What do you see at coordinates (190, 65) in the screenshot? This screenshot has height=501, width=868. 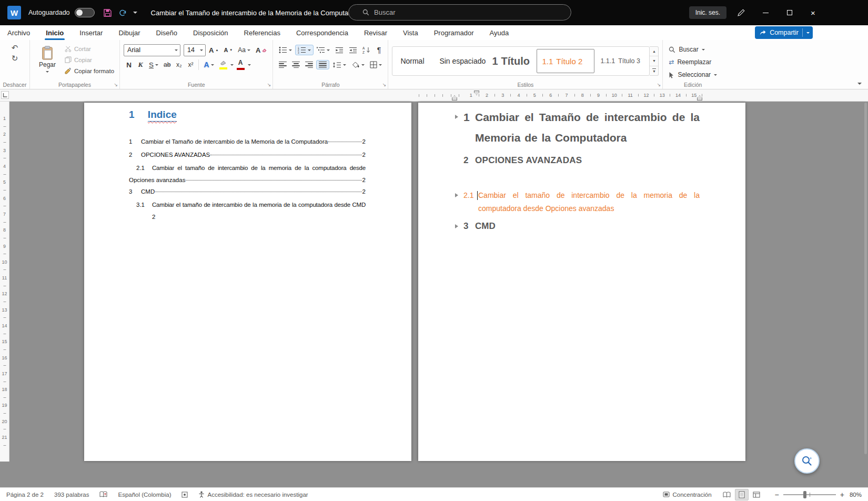 I see `superscript-button: x²` at bounding box center [190, 65].